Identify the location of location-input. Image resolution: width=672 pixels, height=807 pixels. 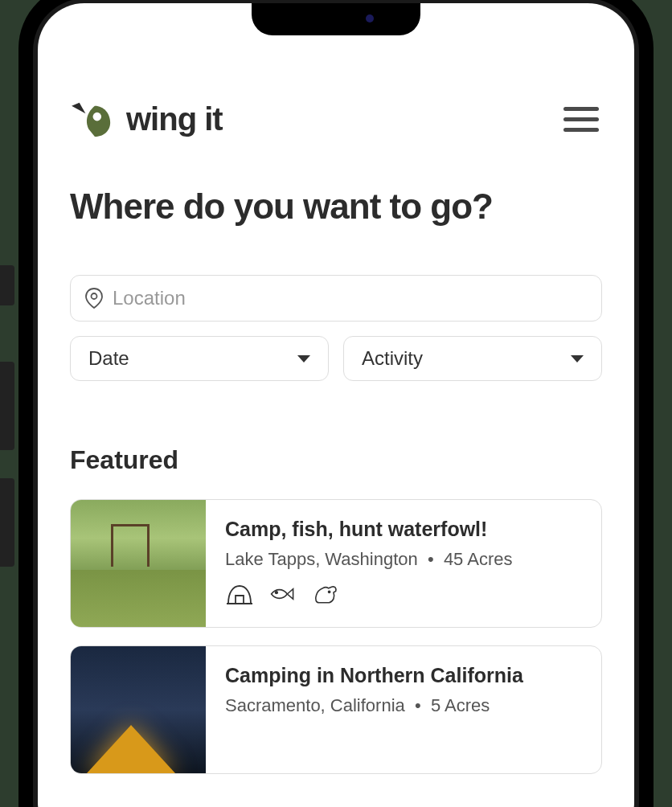
(350, 298).